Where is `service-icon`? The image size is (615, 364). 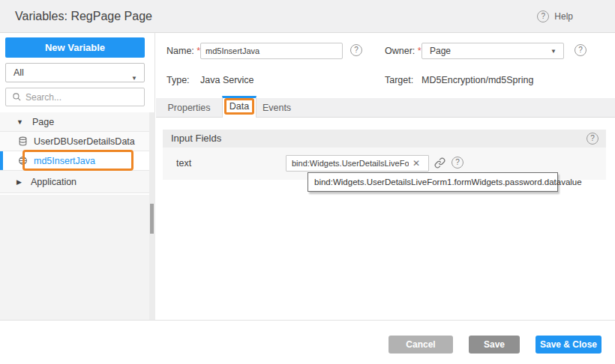 service-icon is located at coordinates (22, 160).